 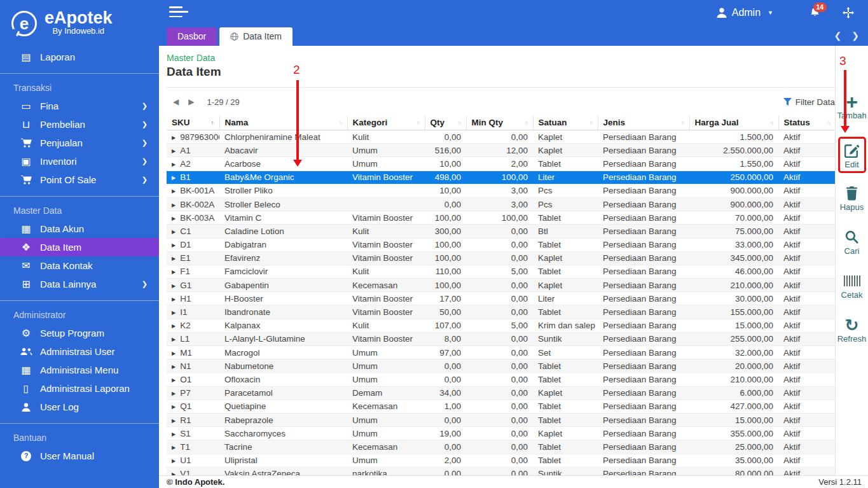 I want to click on table-row: ▶C1Caladine LotionKulit300,000,00BtlPers…, so click(x=501, y=232).